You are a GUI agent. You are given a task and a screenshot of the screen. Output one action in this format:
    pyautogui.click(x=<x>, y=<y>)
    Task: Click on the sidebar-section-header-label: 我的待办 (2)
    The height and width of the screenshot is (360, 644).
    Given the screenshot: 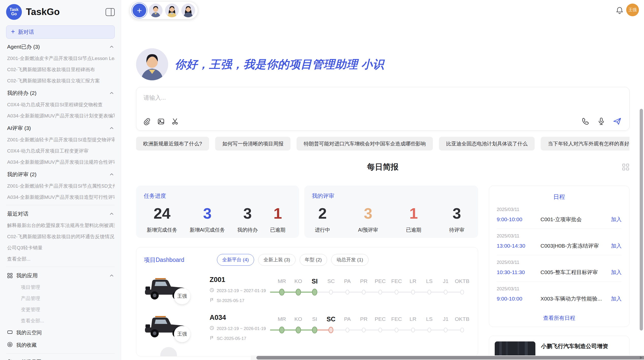 What is the action you would take?
    pyautogui.click(x=58, y=93)
    